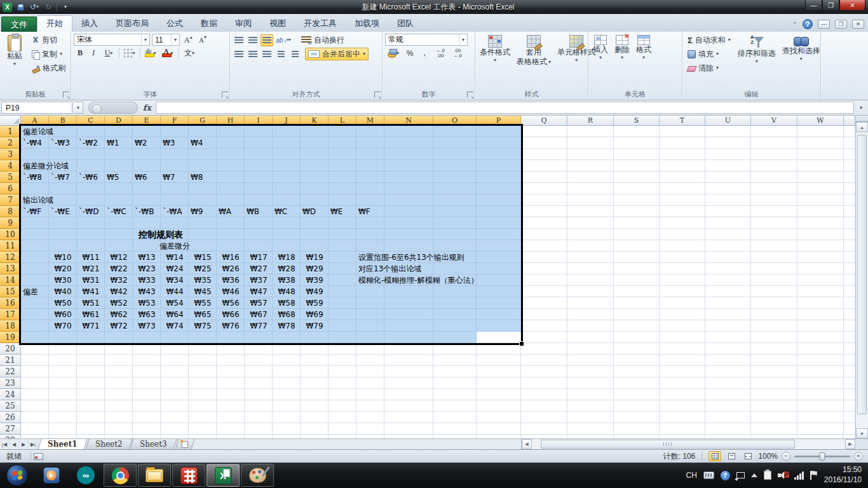  I want to click on cell-Q20, so click(544, 349).